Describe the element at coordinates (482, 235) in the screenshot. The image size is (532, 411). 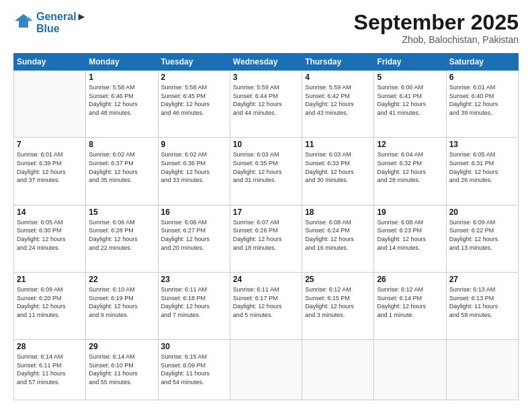
I see `day-info: Sunrise: 6:09 AM Sunset: 6:22 PM Dayligh…` at that location.